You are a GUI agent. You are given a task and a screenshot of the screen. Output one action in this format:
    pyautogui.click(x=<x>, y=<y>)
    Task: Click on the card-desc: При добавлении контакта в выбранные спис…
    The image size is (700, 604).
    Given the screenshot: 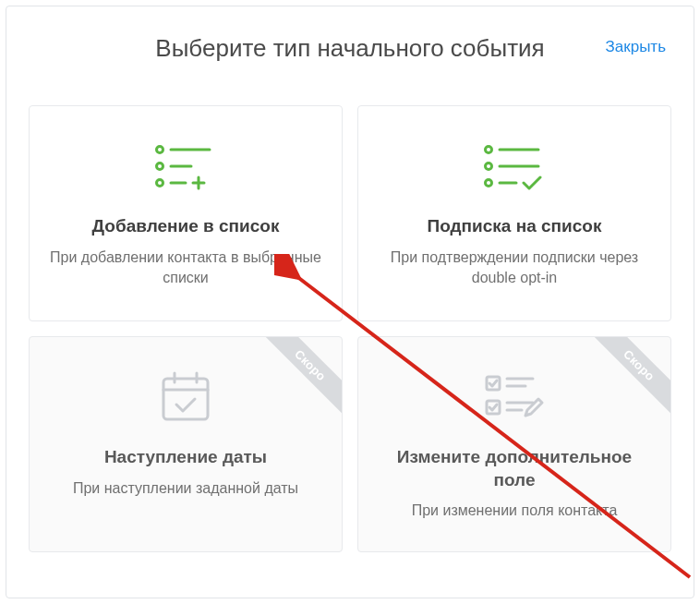 What is the action you would take?
    pyautogui.click(x=186, y=268)
    